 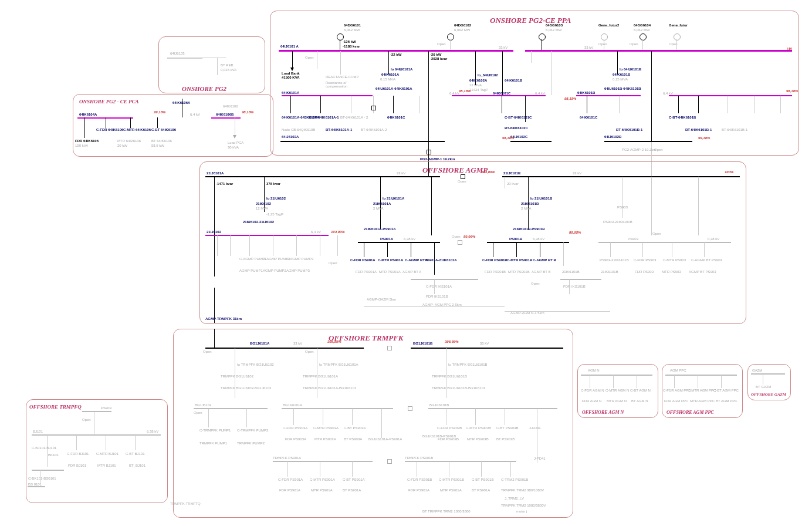 What do you see at coordinates (644, 272) in the screenshot?
I see `fdr-903: FDR PS903` at bounding box center [644, 272].